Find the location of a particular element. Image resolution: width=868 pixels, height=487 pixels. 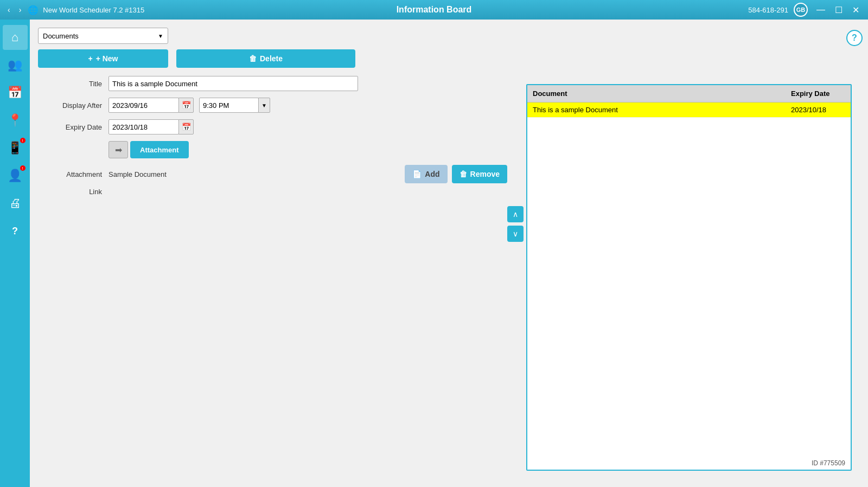

sidebar-item-users: 👥 is located at coordinates (15, 65).